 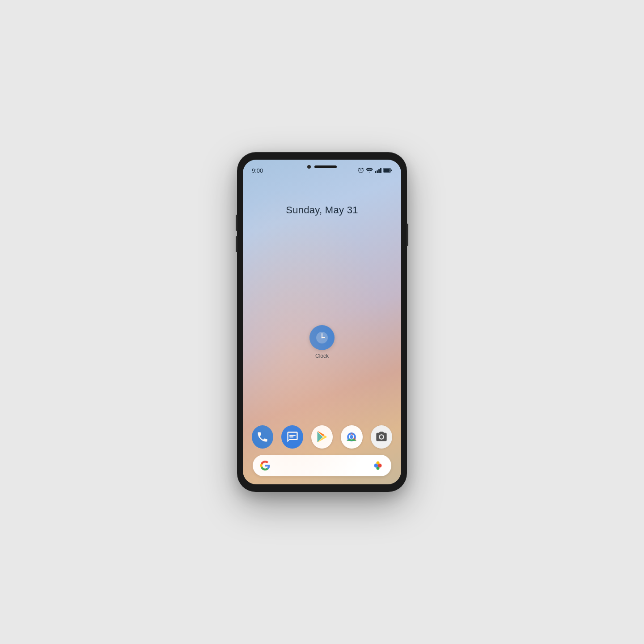 I want to click on status-icons, so click(x=375, y=170).